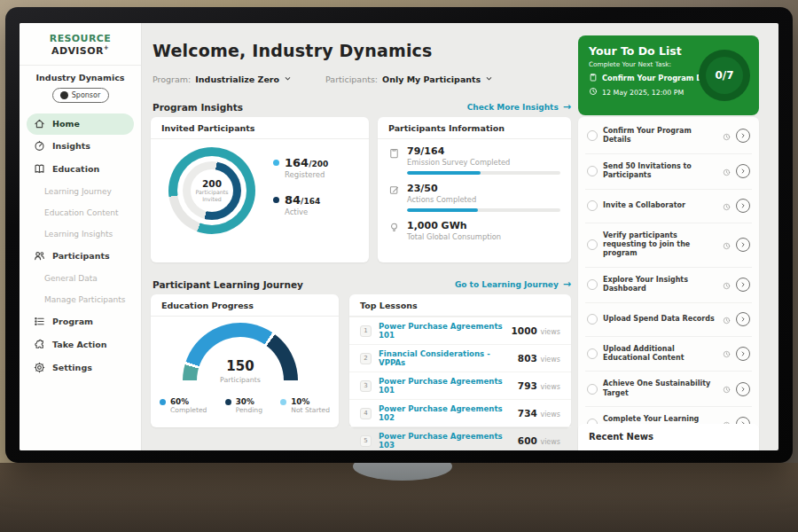  I want to click on lesson-row: 1 Power Purchase Agreements 101 1000 vie…, so click(460, 330).